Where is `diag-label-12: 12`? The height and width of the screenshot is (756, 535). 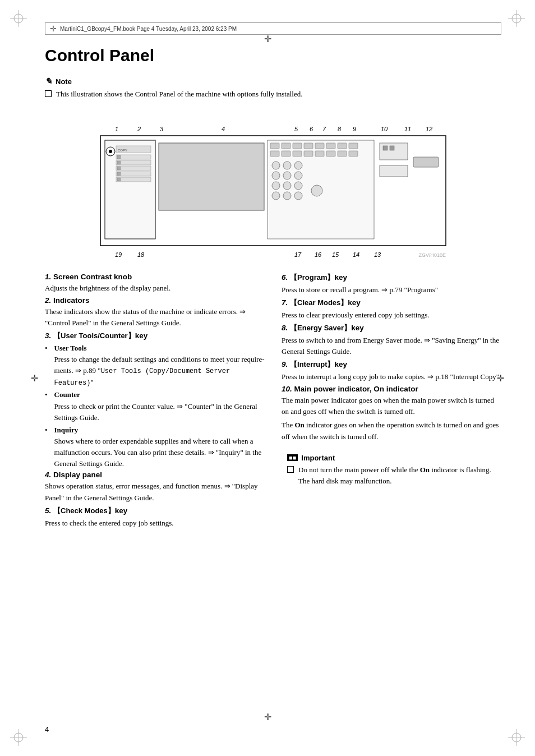 diag-label-12: 12 is located at coordinates (429, 129).